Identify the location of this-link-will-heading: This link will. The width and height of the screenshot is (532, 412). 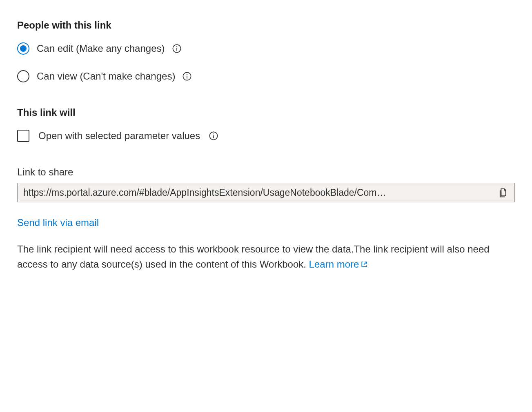
(266, 113).